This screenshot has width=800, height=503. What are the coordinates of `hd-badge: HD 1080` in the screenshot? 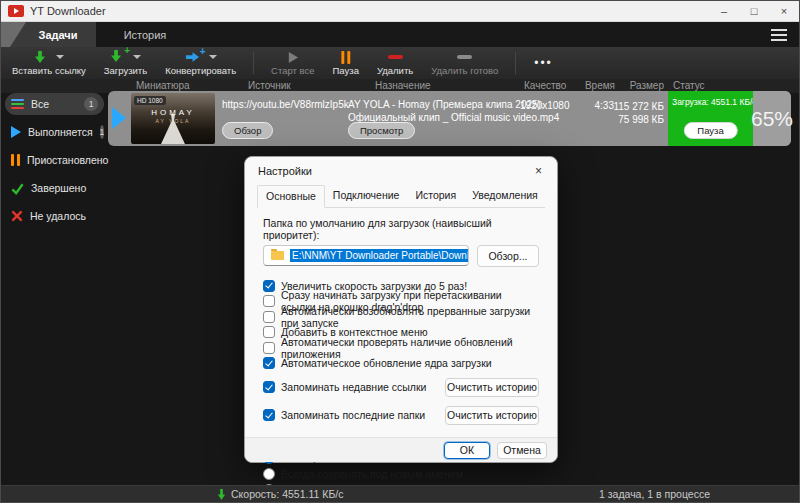 It's located at (150, 100).